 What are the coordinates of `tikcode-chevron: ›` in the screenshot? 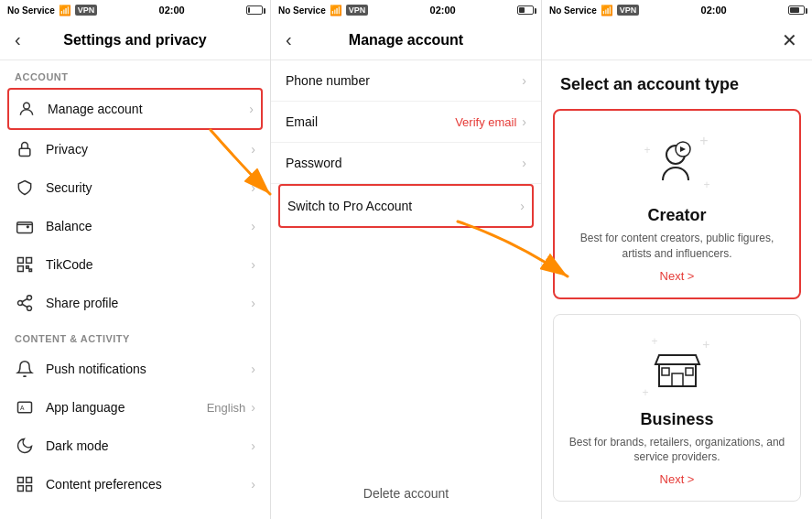 It's located at (253, 265).